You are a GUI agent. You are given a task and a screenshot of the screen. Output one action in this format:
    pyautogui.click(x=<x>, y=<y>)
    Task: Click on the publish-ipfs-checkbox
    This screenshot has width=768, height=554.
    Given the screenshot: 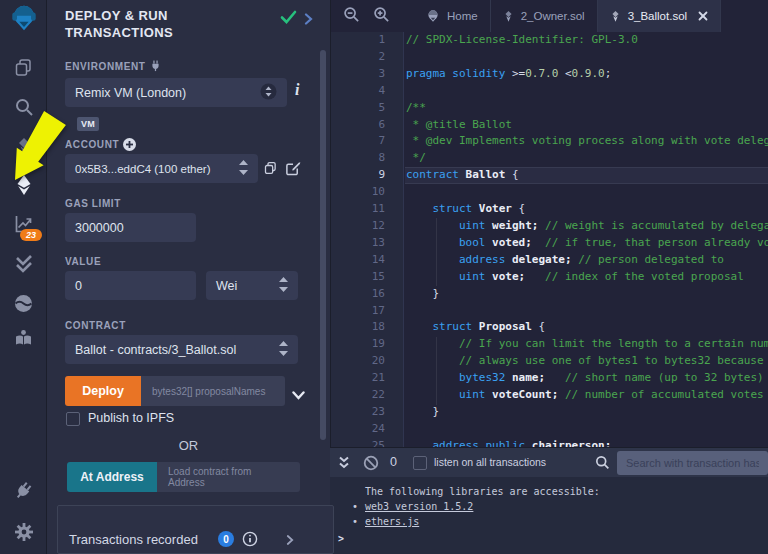 What is the action you would take?
    pyautogui.click(x=73, y=419)
    